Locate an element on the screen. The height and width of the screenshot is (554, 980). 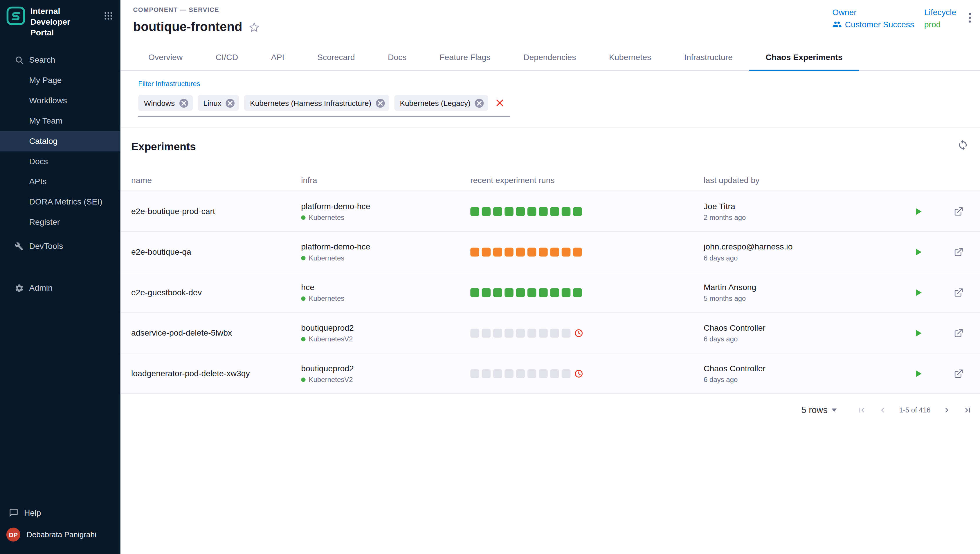
sidebar-item-my-team: My Team is located at coordinates (60, 121).